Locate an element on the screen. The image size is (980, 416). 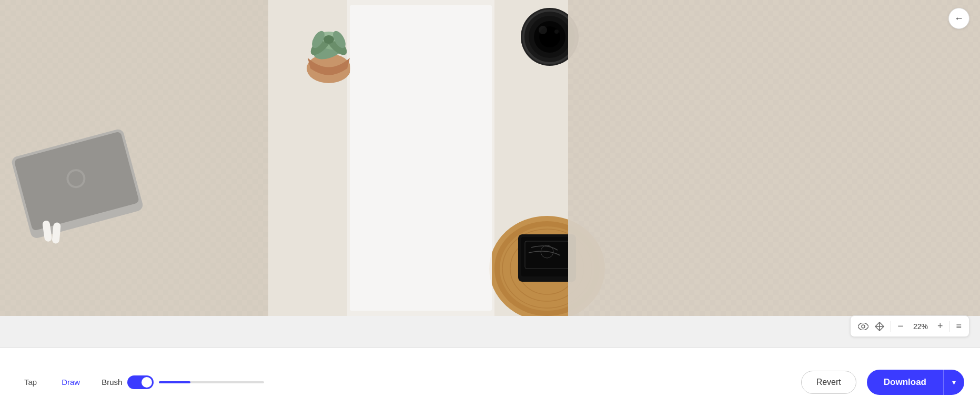
eye-icon is located at coordinates (863, 326).